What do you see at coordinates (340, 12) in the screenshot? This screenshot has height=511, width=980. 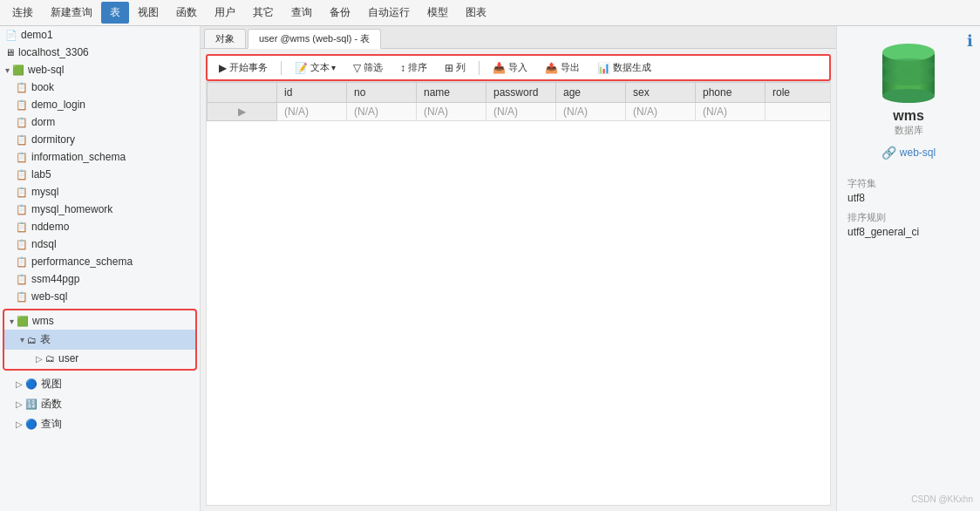 I see `menu-backup: 备份` at bounding box center [340, 12].